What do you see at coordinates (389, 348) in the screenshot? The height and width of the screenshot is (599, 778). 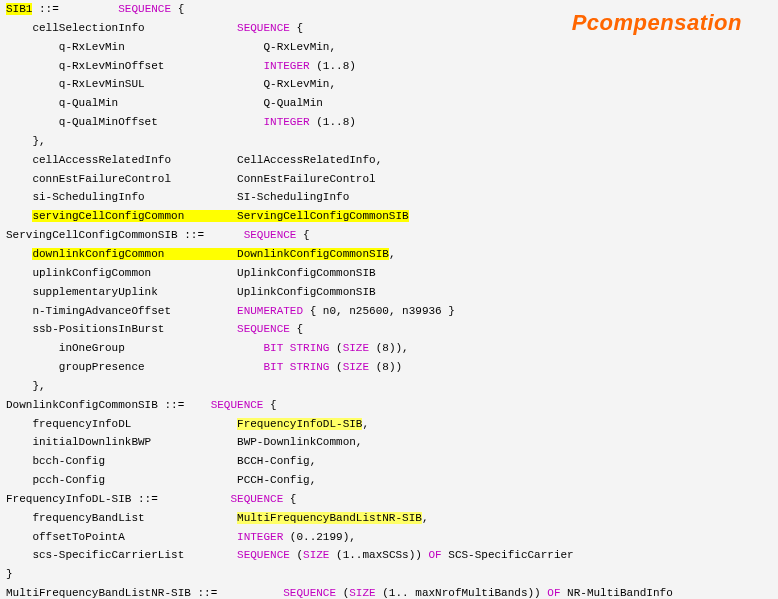 I see `code-line: inOneGroup BIT STRING (SIZE (8)),` at bounding box center [389, 348].